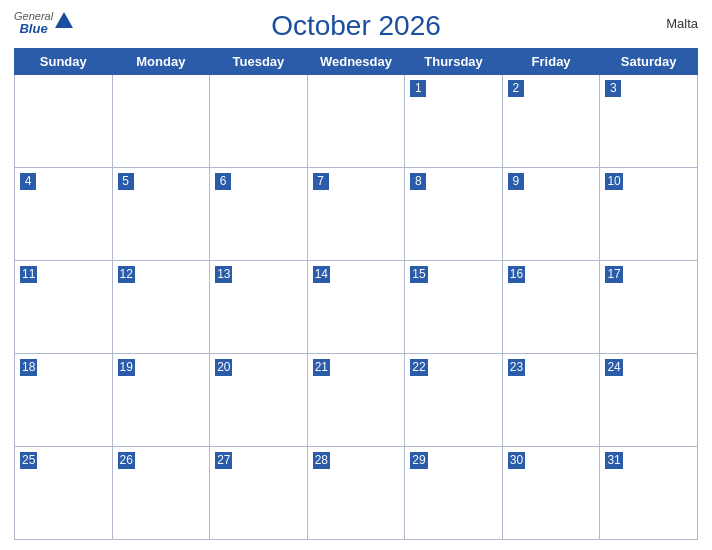 This screenshot has width=712, height=550. What do you see at coordinates (64, 400) in the screenshot?
I see `calendar-cell-3-0: 18` at bounding box center [64, 400].